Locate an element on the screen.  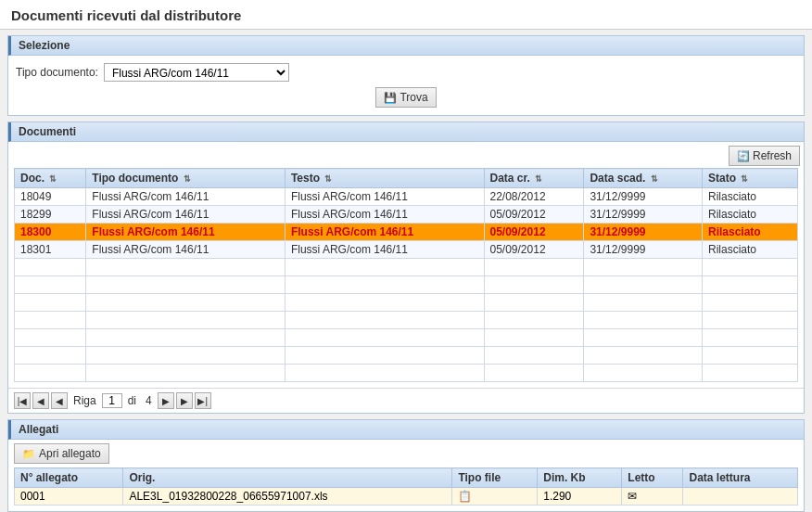
page-input is located at coordinates (112, 401).